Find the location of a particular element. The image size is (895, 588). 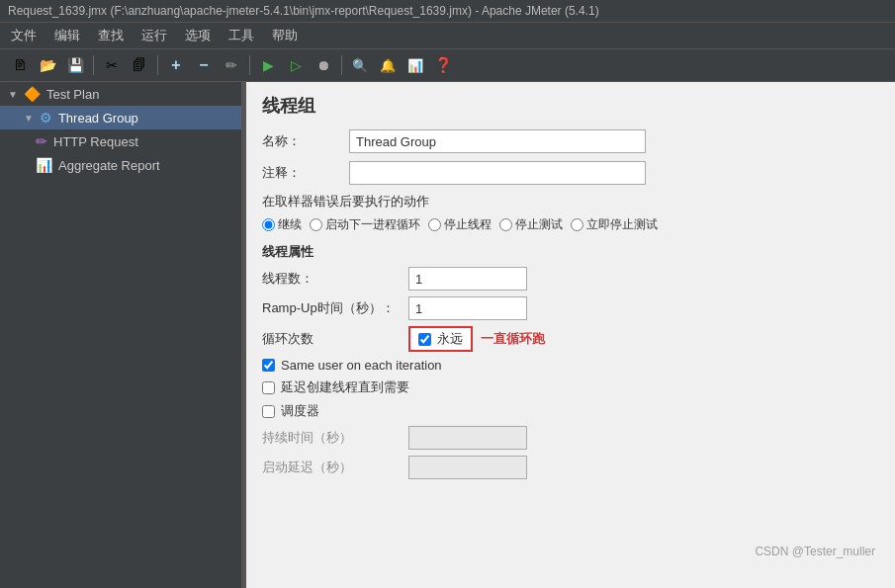

forever-label: 永远 is located at coordinates (450, 339).